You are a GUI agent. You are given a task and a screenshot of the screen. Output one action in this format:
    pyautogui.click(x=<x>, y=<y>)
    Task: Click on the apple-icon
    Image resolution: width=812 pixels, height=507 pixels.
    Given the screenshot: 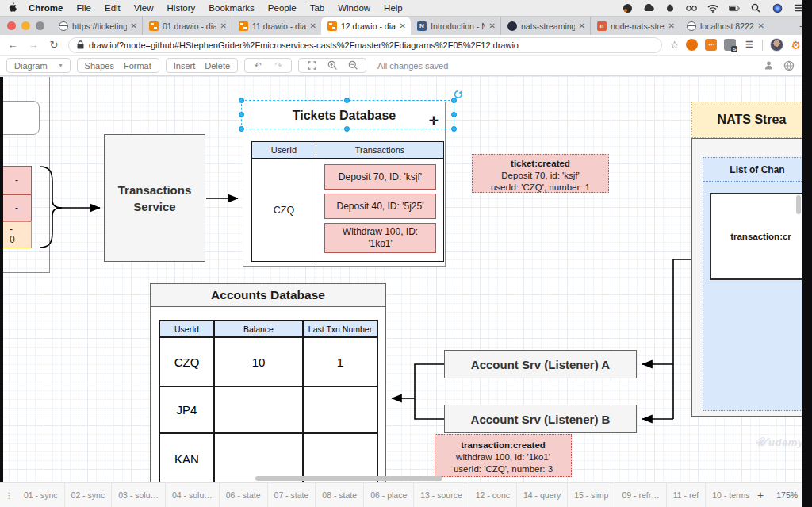 What is the action you would take?
    pyautogui.click(x=13, y=8)
    